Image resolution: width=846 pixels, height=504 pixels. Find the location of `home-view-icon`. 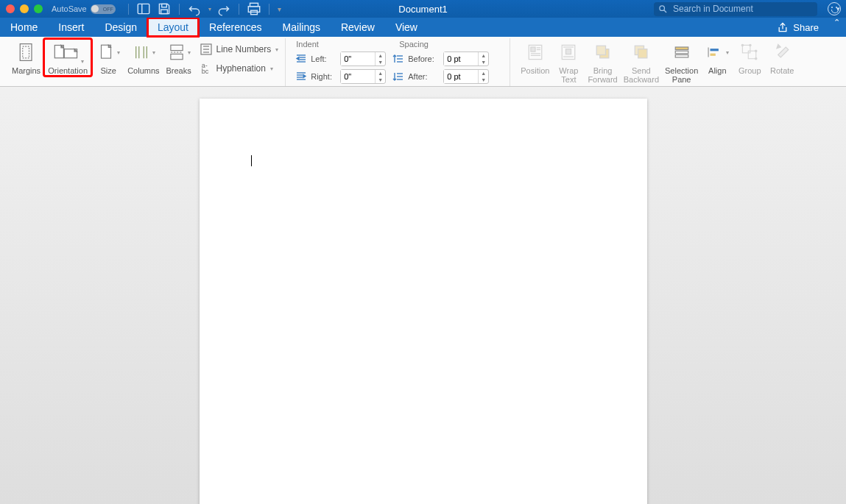

home-view-icon is located at coordinates (144, 9).